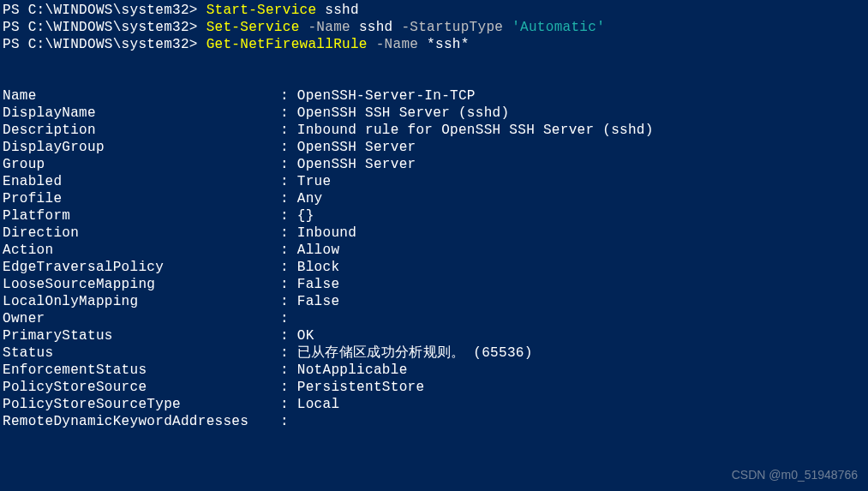 The width and height of the screenshot is (868, 491). Describe the element at coordinates (434, 45) in the screenshot. I see `command-line: PS C:\WINDOWS\system32> Get-NetFirewallR…` at that location.